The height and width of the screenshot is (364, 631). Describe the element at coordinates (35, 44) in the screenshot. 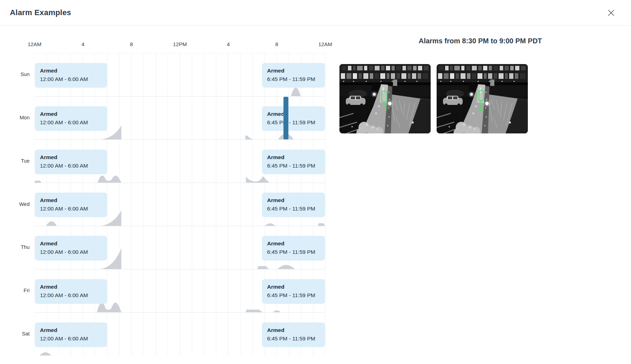

I see `time-axis-label: 12AM` at that location.